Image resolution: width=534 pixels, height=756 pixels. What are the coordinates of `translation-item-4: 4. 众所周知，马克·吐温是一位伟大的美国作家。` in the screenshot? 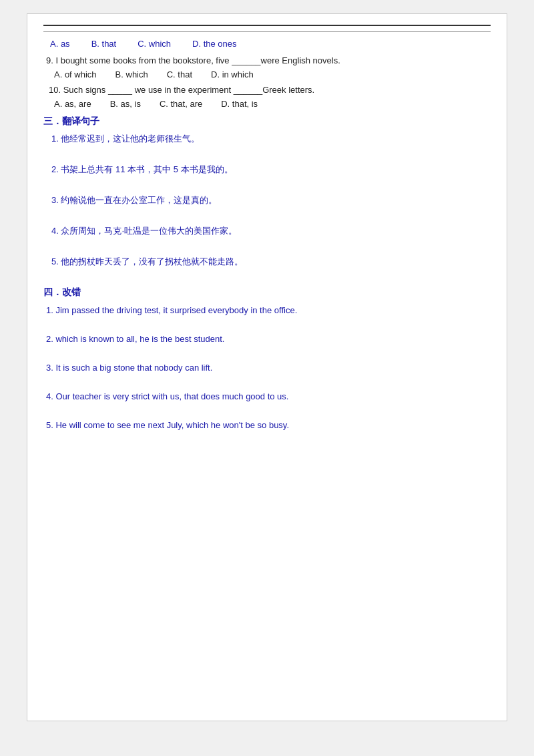 It's located at (267, 231).